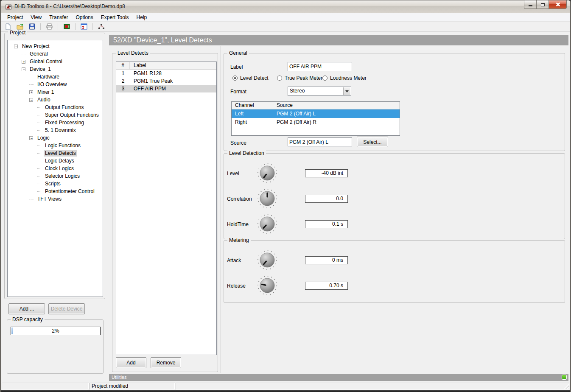  Describe the element at coordinates (55, 84) in the screenshot. I see `tree-item-io-overview: I/O Overview` at that location.